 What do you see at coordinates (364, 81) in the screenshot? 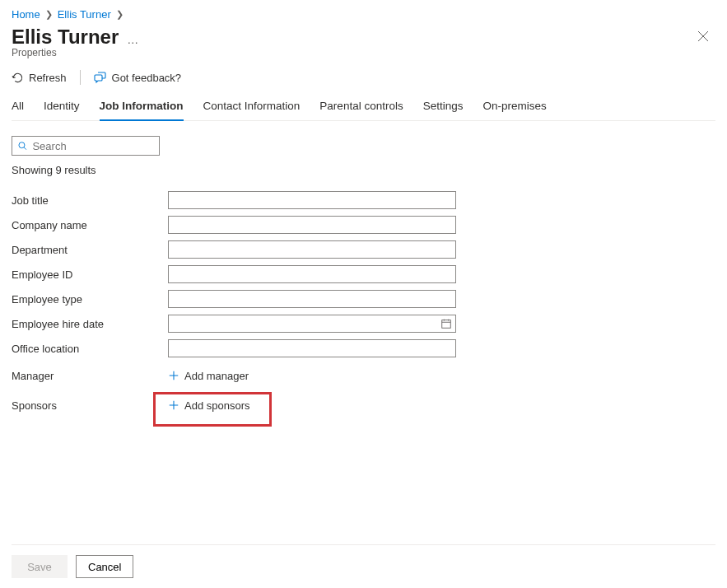
I see `command-bar: Refresh Got feedback?` at bounding box center [364, 81].